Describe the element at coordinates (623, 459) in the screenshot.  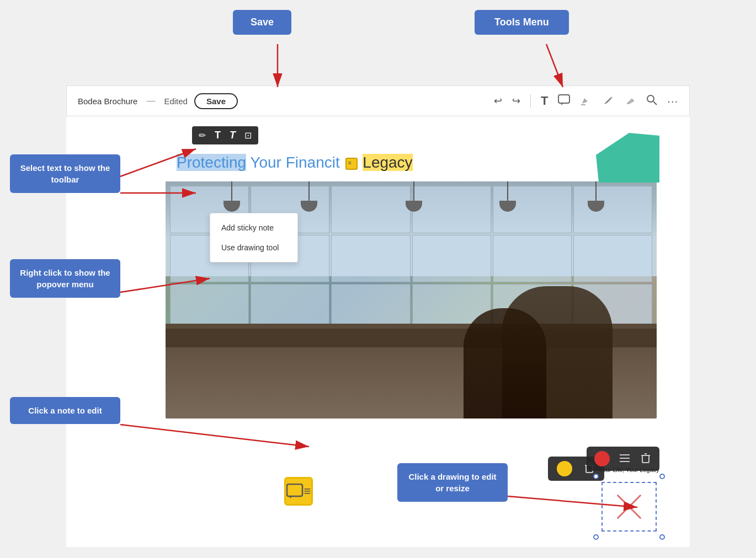
I see `drawing-toolbar` at that location.